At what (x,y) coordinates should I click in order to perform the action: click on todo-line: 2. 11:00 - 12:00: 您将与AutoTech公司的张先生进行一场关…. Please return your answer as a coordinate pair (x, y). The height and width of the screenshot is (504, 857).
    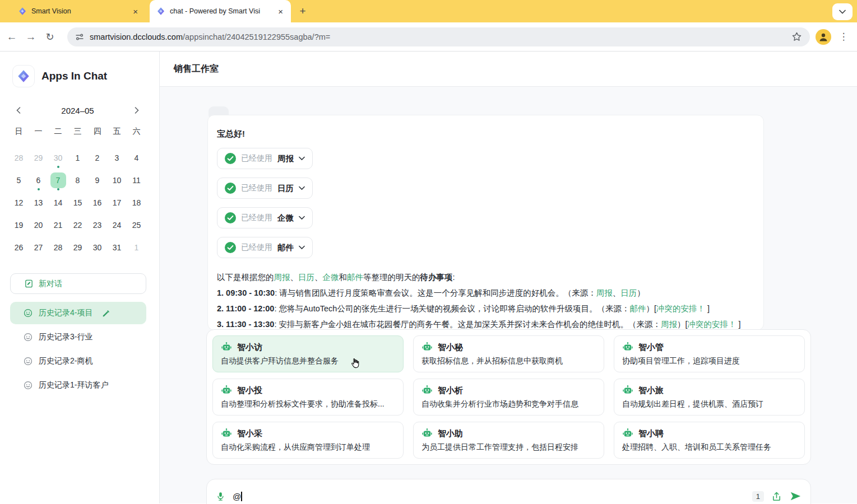
    Looking at the image, I should click on (485, 309).